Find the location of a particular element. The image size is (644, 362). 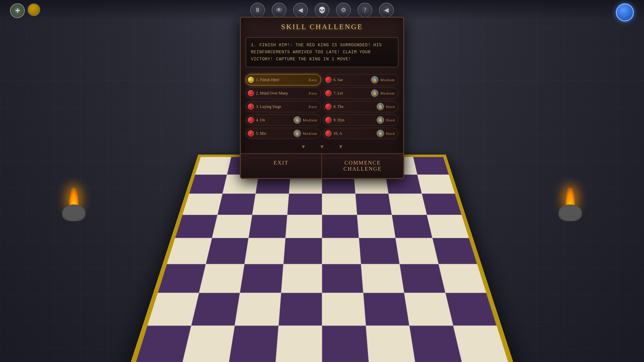

lock-icon-9: 🔒 is located at coordinates (380, 120).